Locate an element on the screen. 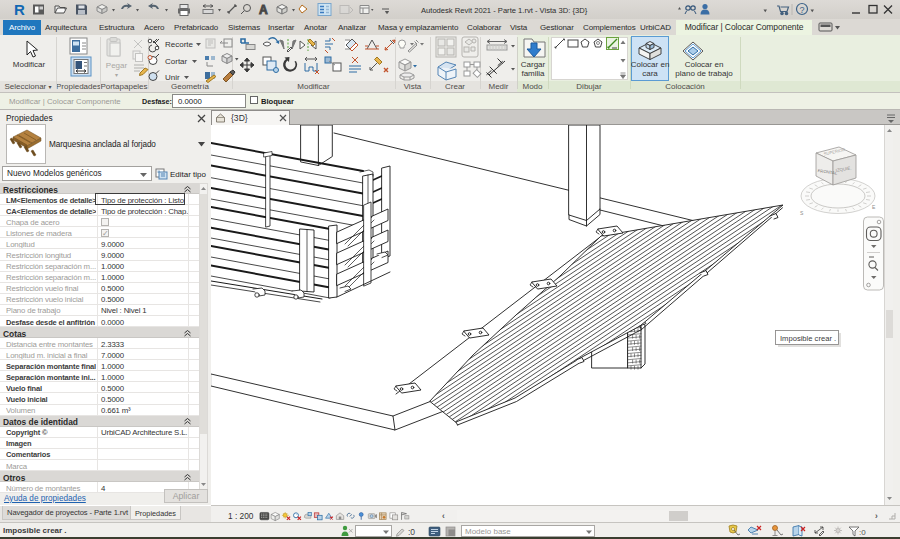 The width and height of the screenshot is (900, 539). svg-text: S is located at coordinates (802, 213).